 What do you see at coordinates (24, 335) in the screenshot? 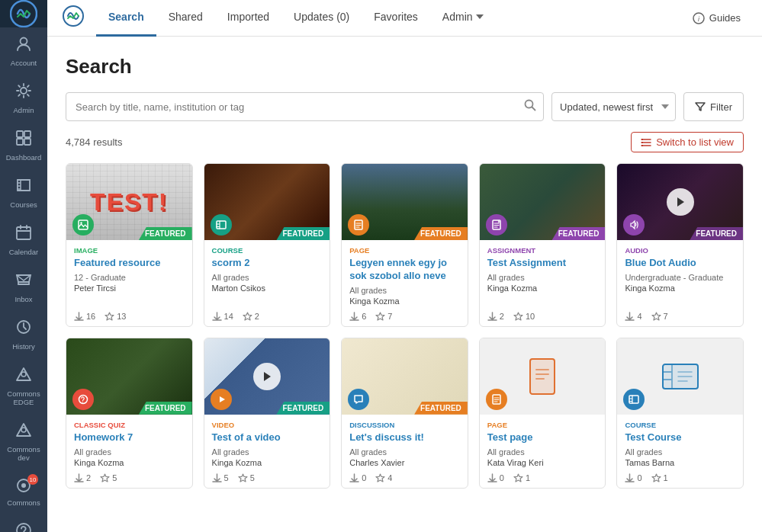
I see `sidebar-item-history: History` at bounding box center [24, 335].